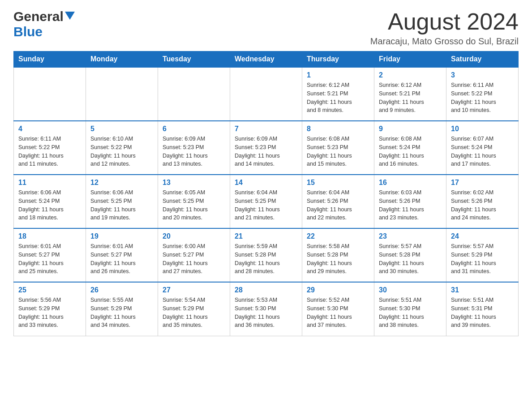  What do you see at coordinates (266, 236) in the screenshot?
I see `day-number: 21` at bounding box center [266, 236].